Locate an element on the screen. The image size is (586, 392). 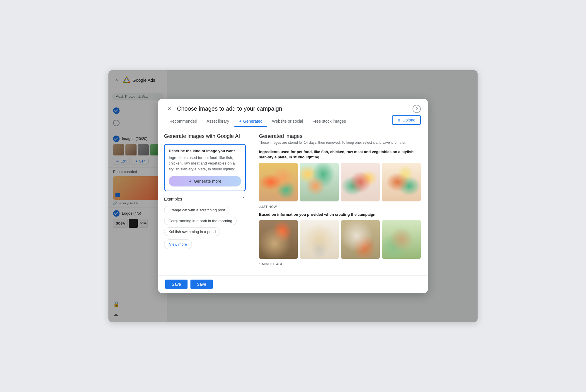
prompt-text: Ingredients used for pet food, like fish… is located at coordinates (205, 163).